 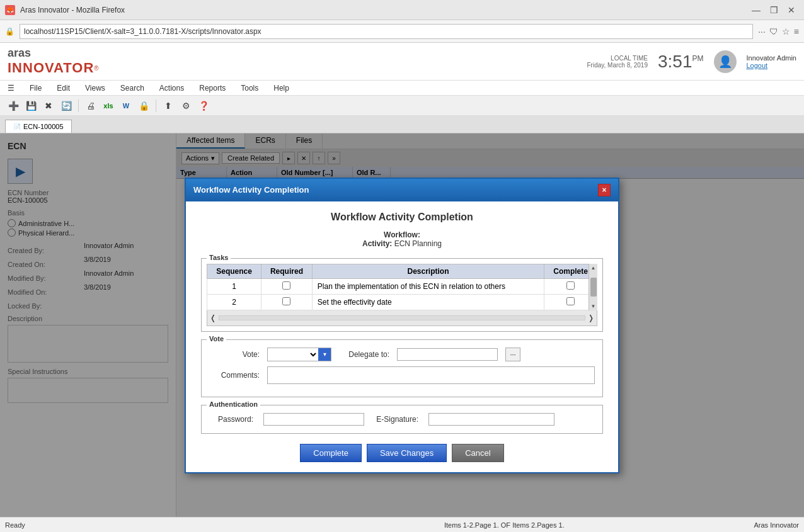 What do you see at coordinates (571, 301) in the screenshot?
I see `task-2-complete-checkbox` at bounding box center [571, 301].